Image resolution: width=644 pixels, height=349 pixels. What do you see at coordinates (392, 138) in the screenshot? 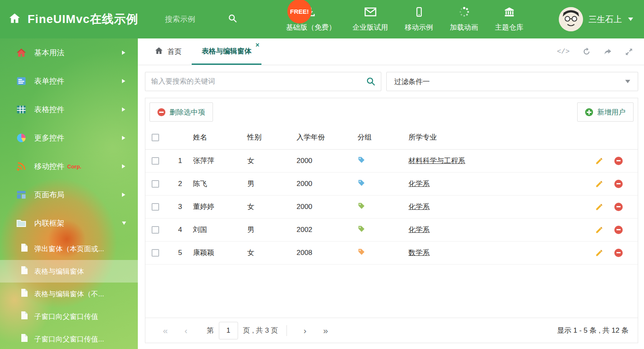
I see `table-header-row: 姓名 性别 入学年份 分组 所学专业` at bounding box center [392, 138].